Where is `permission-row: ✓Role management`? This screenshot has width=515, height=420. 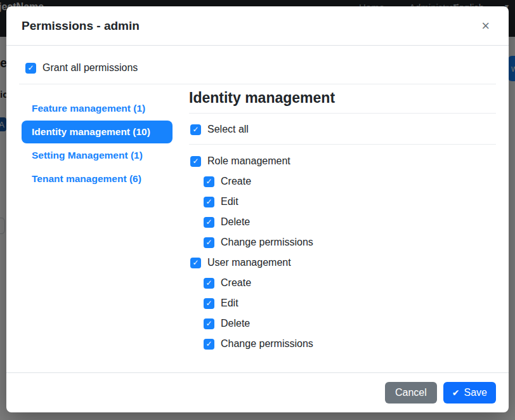 permission-row: ✓Role management is located at coordinates (343, 161).